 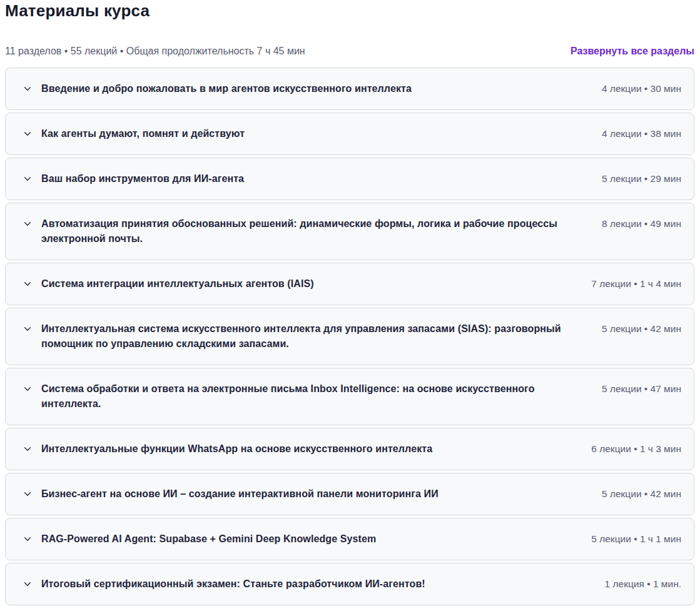 I want to click on section-meta: 1 лекция • 1 мин., so click(x=643, y=584).